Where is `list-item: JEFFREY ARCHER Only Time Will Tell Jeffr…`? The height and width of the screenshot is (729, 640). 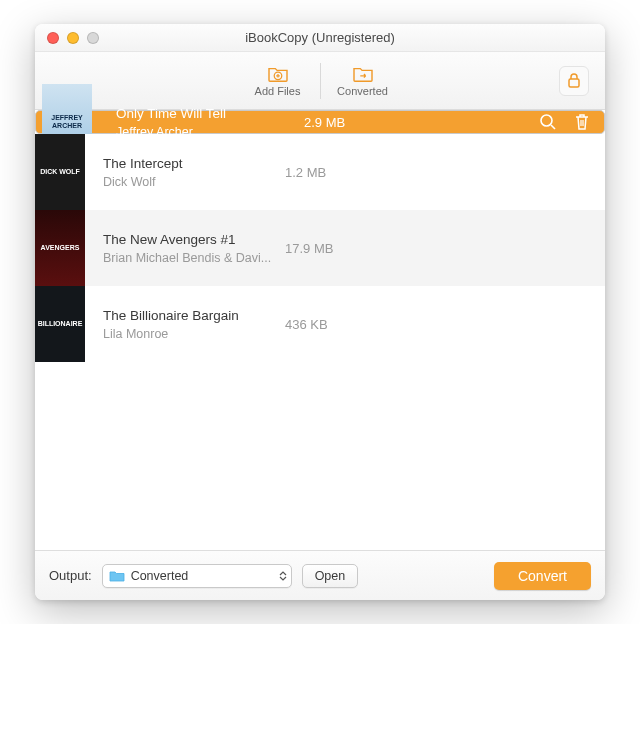 list-item: JEFFREY ARCHER Only Time Will Tell Jeffr… is located at coordinates (320, 122).